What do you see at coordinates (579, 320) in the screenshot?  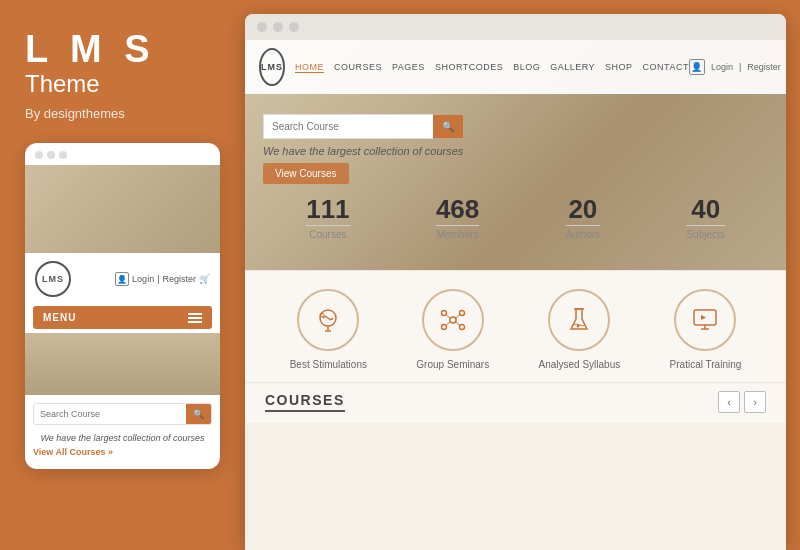 I see `flask-icon` at bounding box center [579, 320].